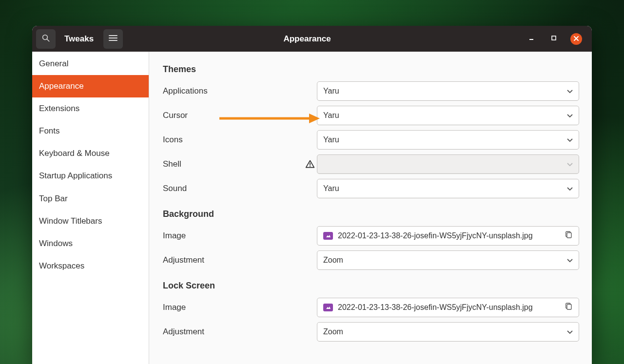  I want to click on row-lock-adjustment: Adjustment Zoom, so click(371, 332).